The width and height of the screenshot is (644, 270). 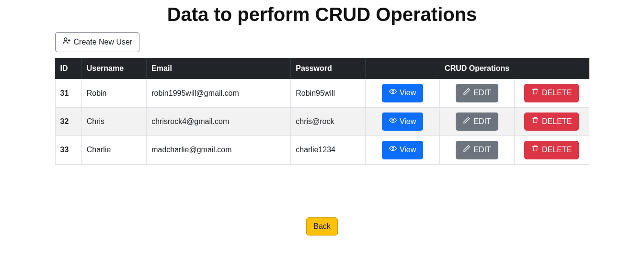 What do you see at coordinates (68, 150) in the screenshot?
I see `cell-id: 33` at bounding box center [68, 150].